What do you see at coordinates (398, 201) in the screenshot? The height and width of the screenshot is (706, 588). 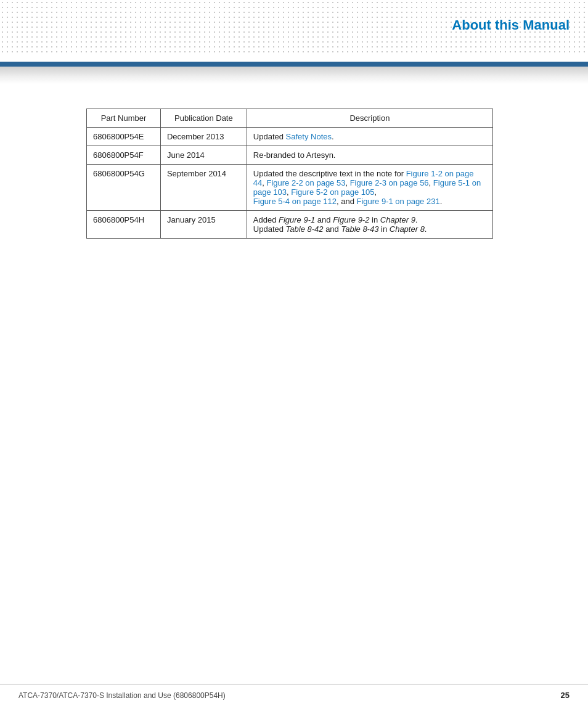 I see `fig-link-7: Figure 9-1 on page 231` at bounding box center [398, 201].